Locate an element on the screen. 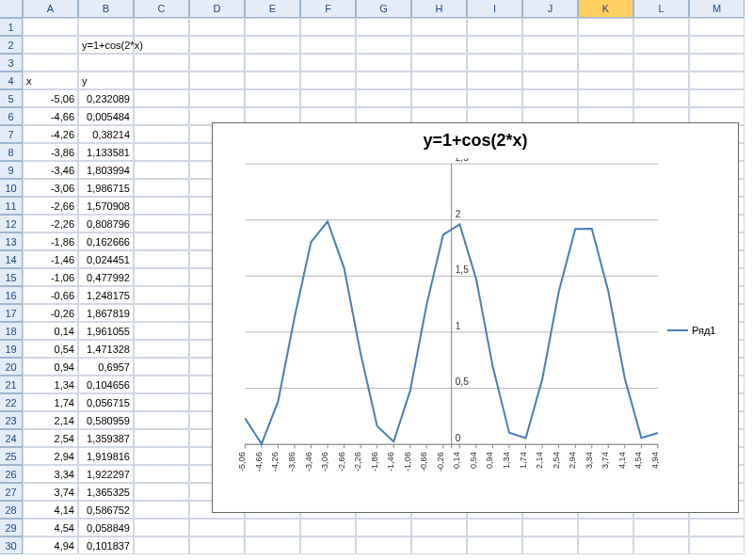 The height and width of the screenshot is (560, 753). cell-B26: 1,922297 is located at coordinates (105, 474).